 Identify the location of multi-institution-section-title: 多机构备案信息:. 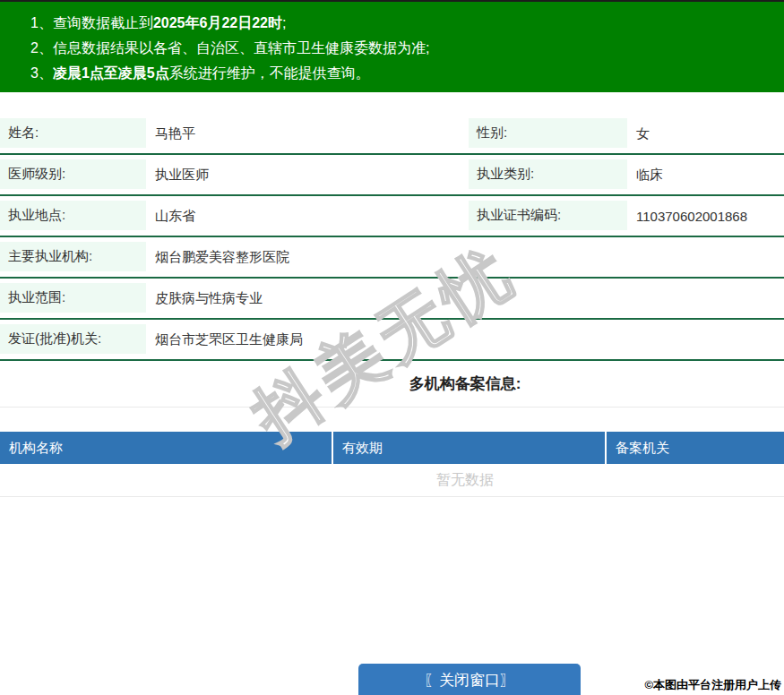
(392, 384).